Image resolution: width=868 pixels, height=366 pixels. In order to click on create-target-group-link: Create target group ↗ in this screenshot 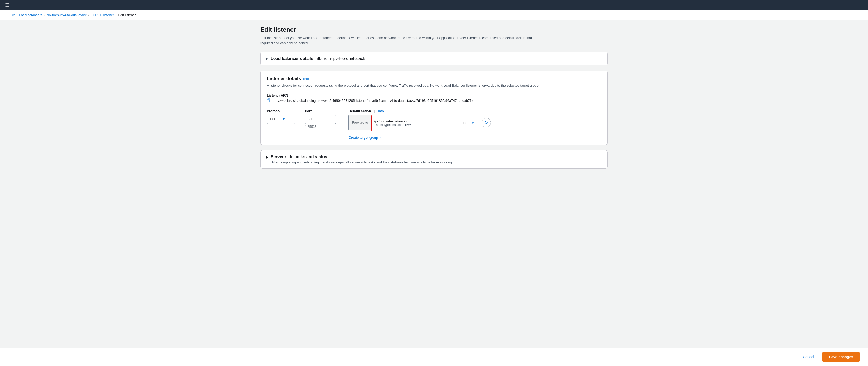, I will do `click(365, 138)`.